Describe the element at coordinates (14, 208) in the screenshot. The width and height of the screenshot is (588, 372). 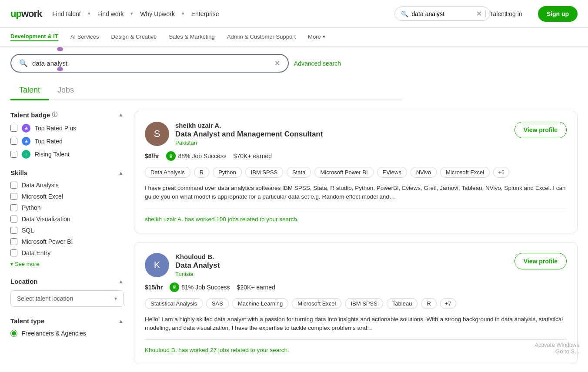
I see `skill-python-checkbox` at that location.